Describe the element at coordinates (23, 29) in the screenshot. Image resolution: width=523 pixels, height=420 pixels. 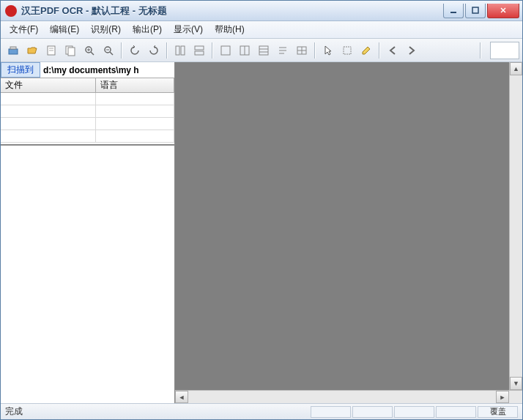
I see `menu-file: 文件(F)` at that location.